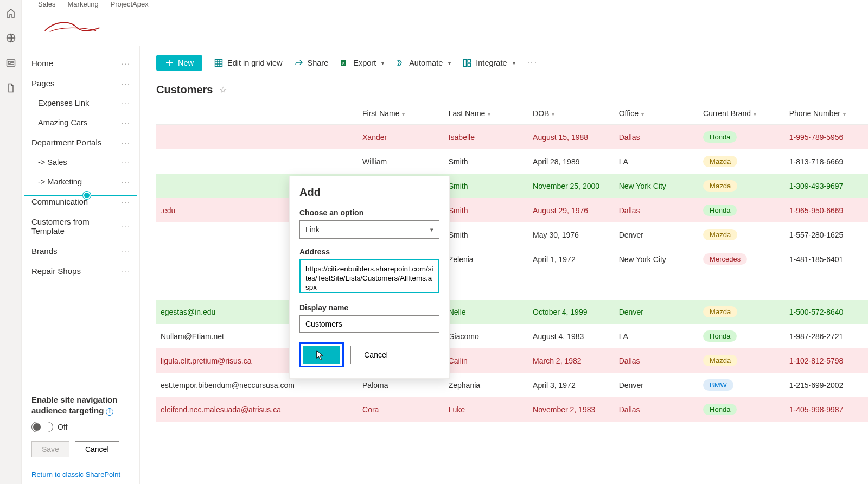 The height and width of the screenshot is (484, 868). Describe the element at coordinates (110, 412) in the screenshot. I see `info-icon: i` at that location.